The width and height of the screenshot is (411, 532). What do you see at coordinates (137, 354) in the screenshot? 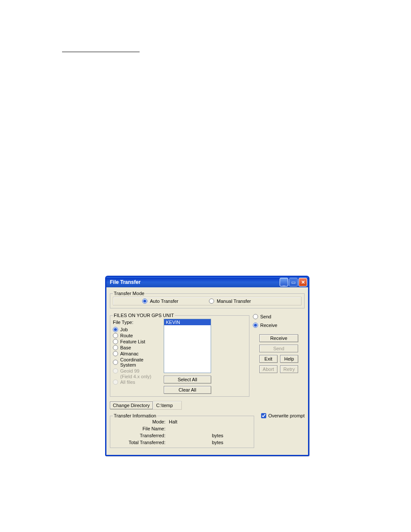
I see `file-type-almanac: Almanac` at bounding box center [137, 354].